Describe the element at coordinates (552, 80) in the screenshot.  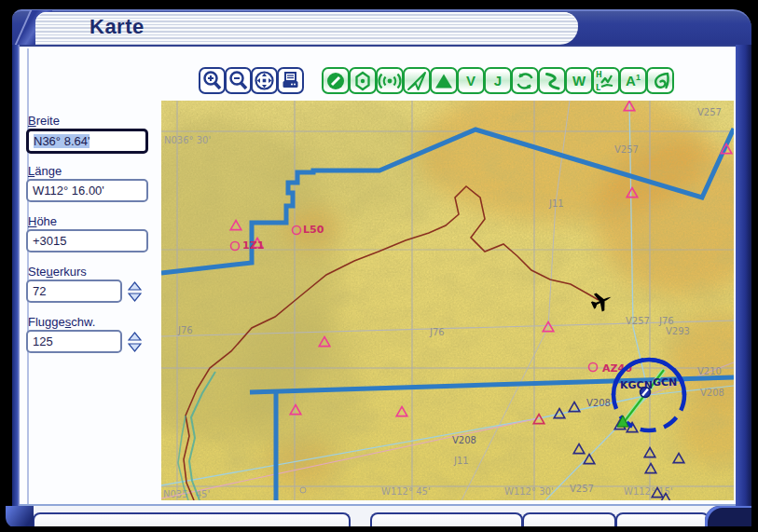
I see `flightplan-toggle-button` at that location.